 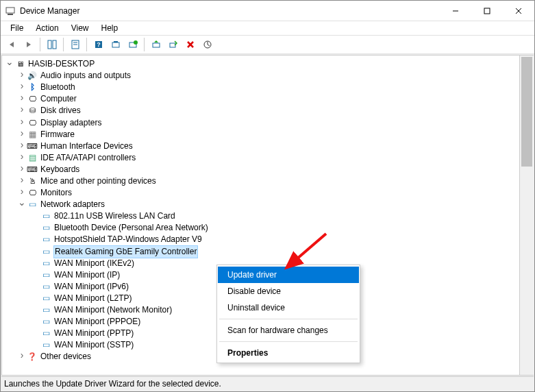 I want to click on tree-label: Bluetooth Device (Personal Area Network), so click(x=132, y=228).